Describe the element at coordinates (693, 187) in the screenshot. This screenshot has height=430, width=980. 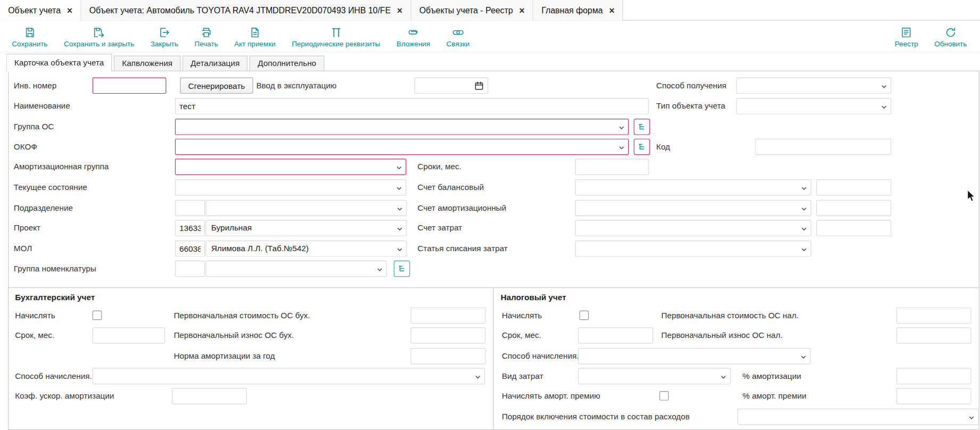
I see `balance-account-combobox` at that location.